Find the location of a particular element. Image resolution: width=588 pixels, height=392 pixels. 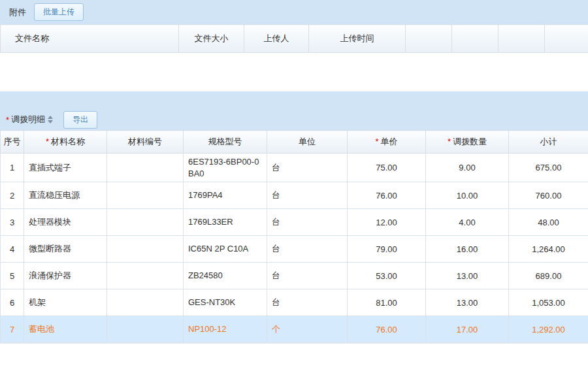

col-no: 序号 is located at coordinates (12, 142).